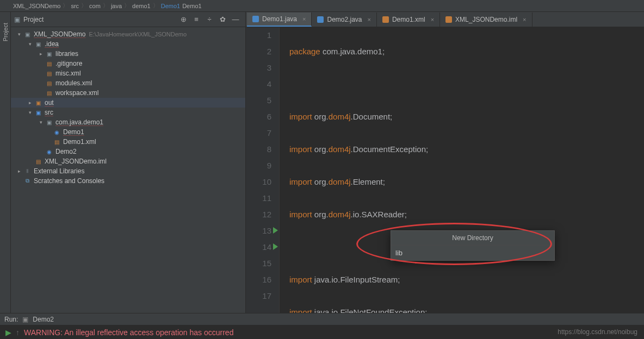  Describe the element at coordinates (128, 44) in the screenshot. I see `tree-idea: ▾▣.idea` at that location.